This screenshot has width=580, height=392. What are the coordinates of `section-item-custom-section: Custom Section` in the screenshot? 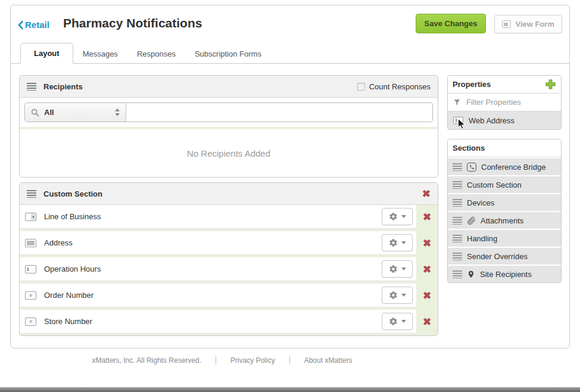 It's located at (504, 184).